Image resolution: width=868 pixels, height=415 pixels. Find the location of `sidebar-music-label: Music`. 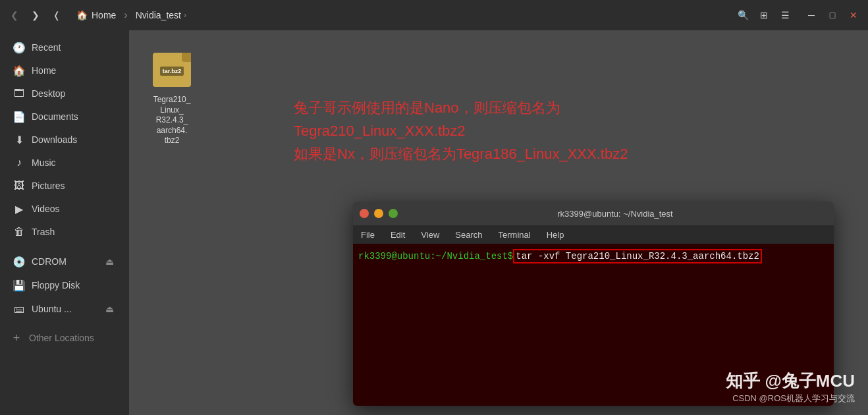

sidebar-music-label: Music is located at coordinates (43, 163).